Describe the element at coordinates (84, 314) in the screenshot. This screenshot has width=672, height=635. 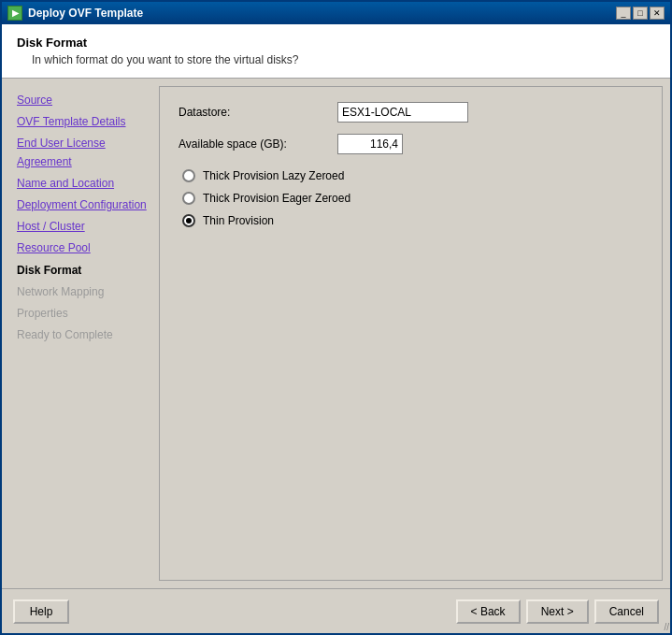
I see `sidebar-item-properties: Properties` at that location.